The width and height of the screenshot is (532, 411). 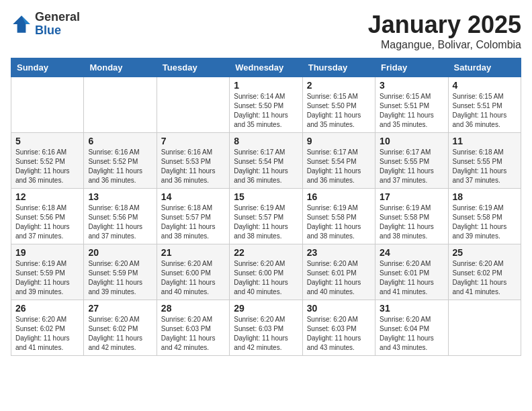 What do you see at coordinates (193, 161) in the screenshot?
I see `calendar-cell: 7Sunrise: 6:16 AM Sunset: 5:53 PM Daylig…` at bounding box center [193, 161].